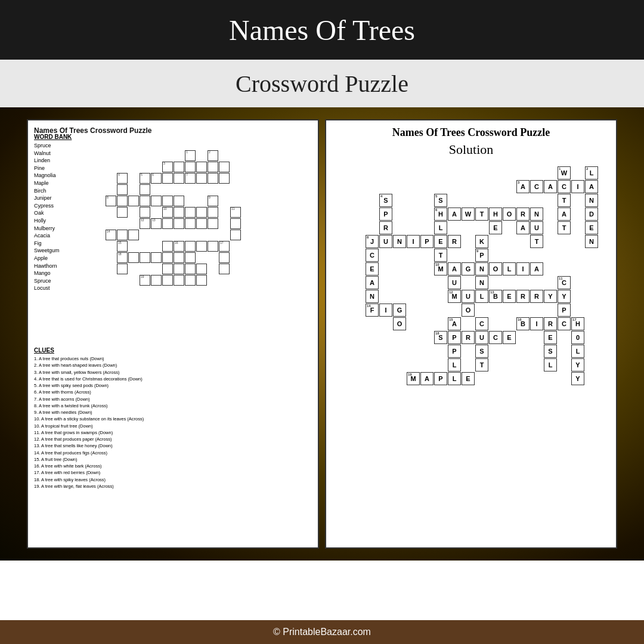 Image resolution: width=644 pixels, height=644 pixels. Describe the element at coordinates (190, 178) in the screenshot. I see `grid-cell: 7` at that location.